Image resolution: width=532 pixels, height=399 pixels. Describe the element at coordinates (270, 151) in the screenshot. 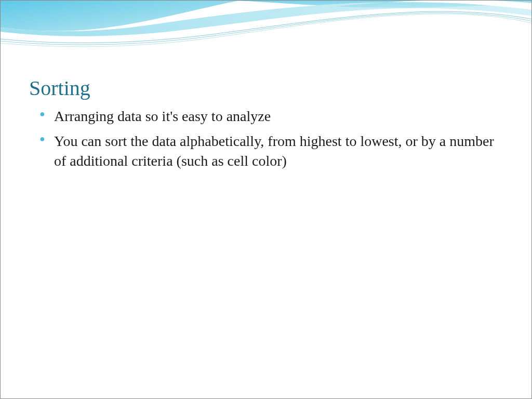

I see `bullet-item: You can sort the data alphabetically, fr…` at that location.